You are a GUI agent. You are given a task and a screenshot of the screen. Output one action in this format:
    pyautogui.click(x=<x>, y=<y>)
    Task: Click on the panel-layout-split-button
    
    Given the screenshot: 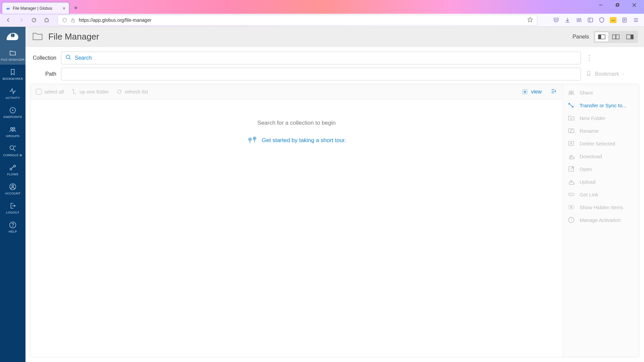 What is the action you would take?
    pyautogui.click(x=616, y=37)
    